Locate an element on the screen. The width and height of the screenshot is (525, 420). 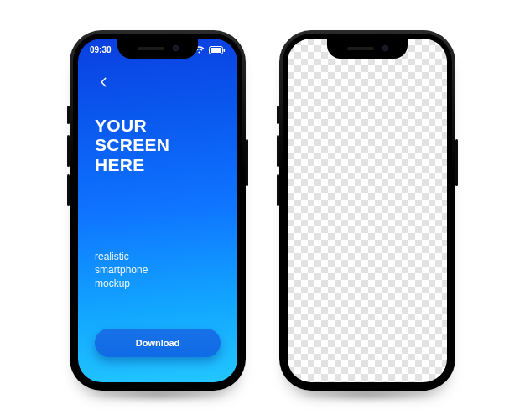
chevron-left-icon is located at coordinates (104, 82).